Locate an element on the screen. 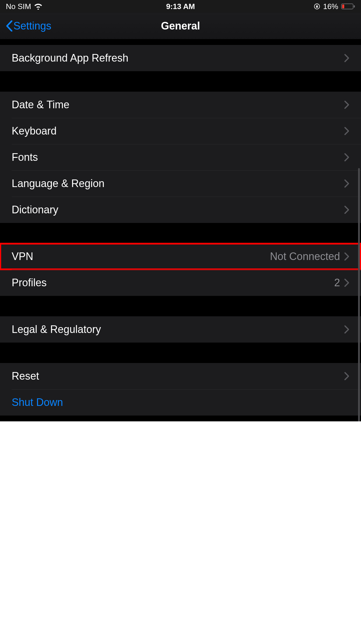 This screenshot has width=361, height=644. cell-label: Date & Time is located at coordinates (41, 105).